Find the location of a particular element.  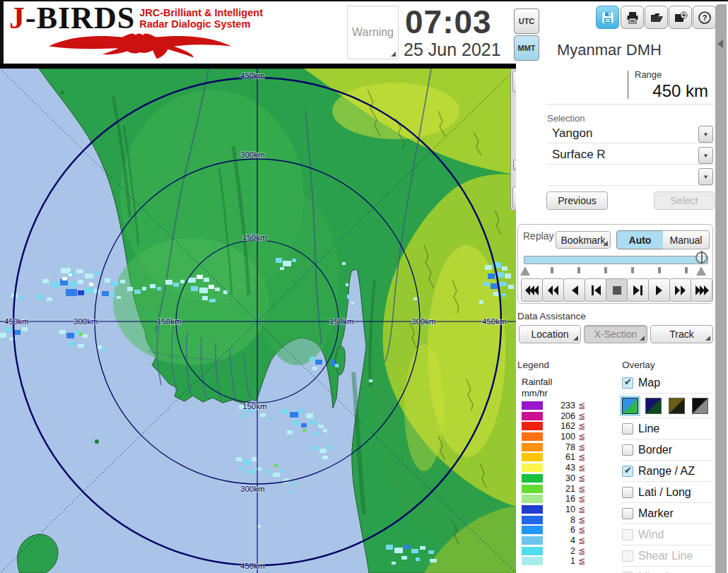

overlay-label: Line is located at coordinates (649, 429).